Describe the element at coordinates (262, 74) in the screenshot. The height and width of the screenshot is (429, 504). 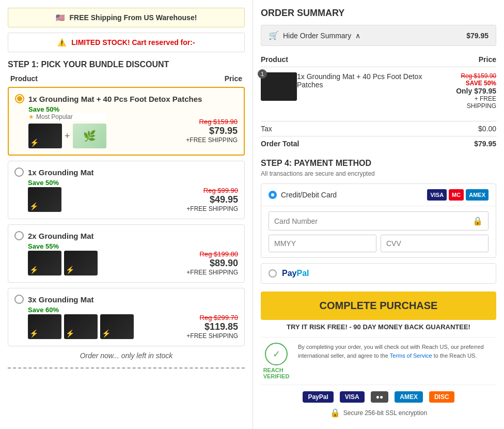
I see `item-qty-badge: 1` at that location.